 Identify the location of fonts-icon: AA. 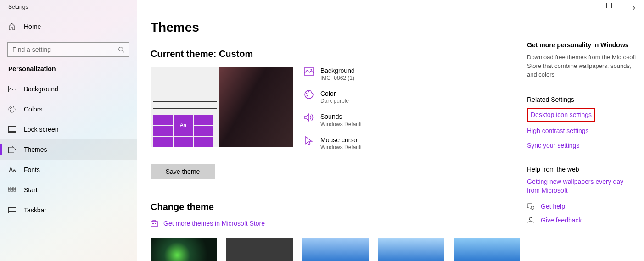
(12, 170).